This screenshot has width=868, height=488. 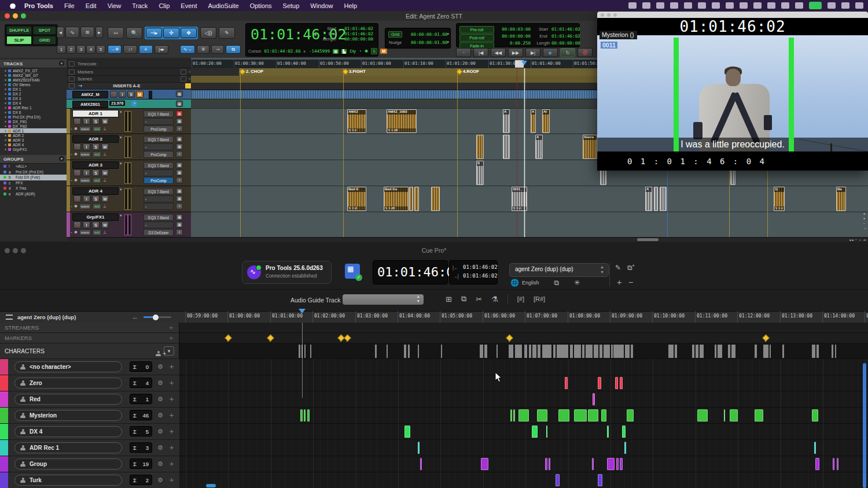 What do you see at coordinates (203, 50) in the screenshot?
I see `shield-toggle-icon: ⛨` at bounding box center [203, 50].